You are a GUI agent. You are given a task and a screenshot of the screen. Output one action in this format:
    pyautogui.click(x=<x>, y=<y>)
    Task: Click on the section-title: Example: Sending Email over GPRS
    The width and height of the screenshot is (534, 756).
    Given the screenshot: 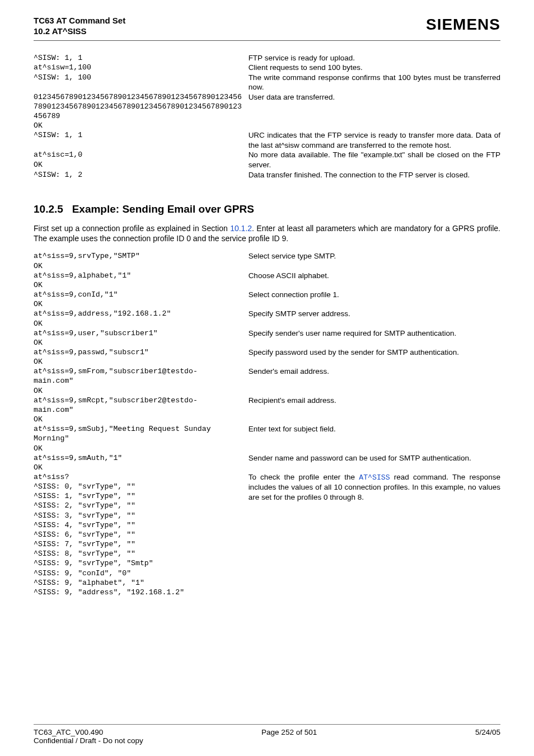 What is the action you would take?
    pyautogui.click(x=163, y=209)
    